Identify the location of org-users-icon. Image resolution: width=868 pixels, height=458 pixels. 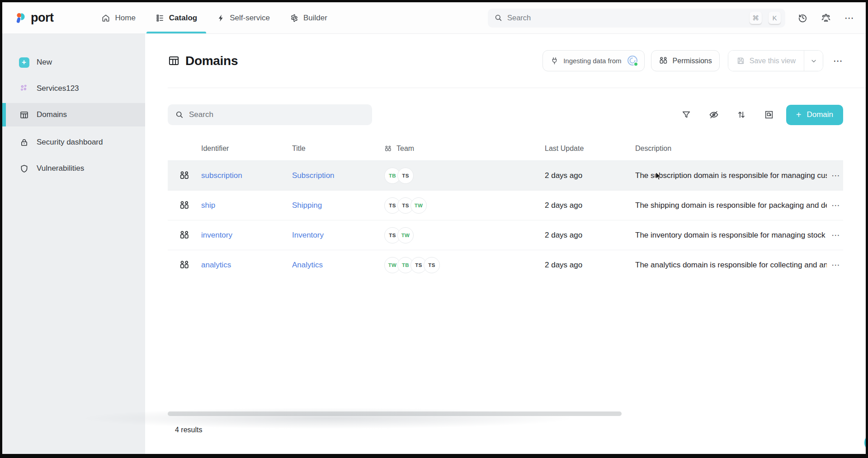
(826, 18).